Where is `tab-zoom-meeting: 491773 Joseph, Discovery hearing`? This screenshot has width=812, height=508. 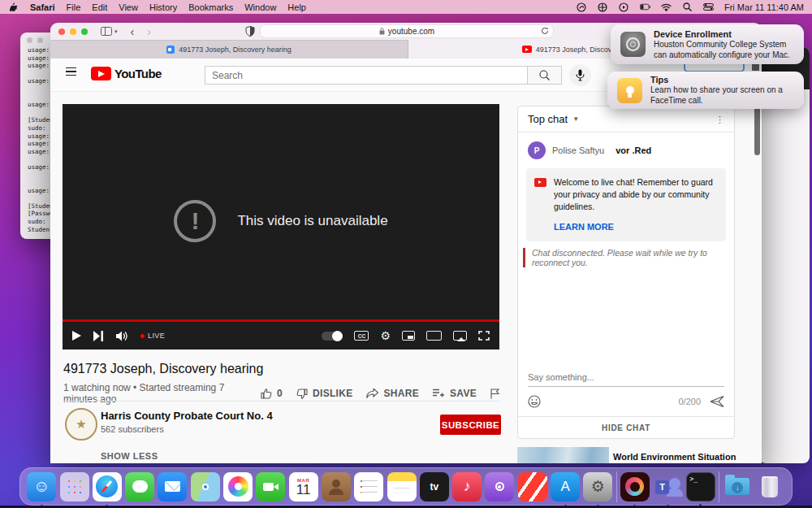 tab-zoom-meeting: 491773 Joseph, Discovery hearing is located at coordinates (229, 49).